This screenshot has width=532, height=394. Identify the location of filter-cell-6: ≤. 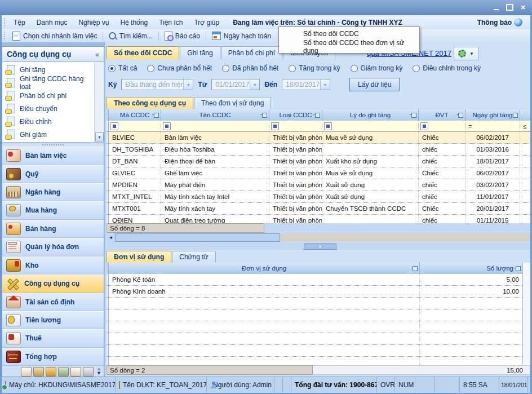
(525, 126).